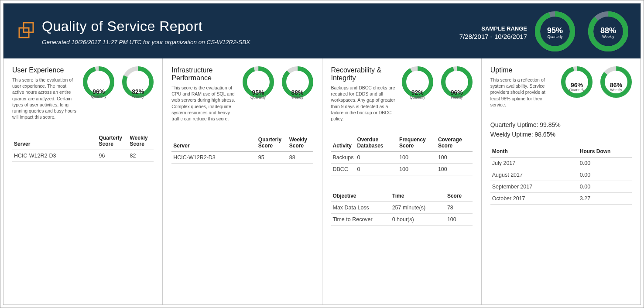 The height and width of the screenshot is (308, 644). Describe the element at coordinates (83, 147) in the screenshot. I see `ux-table: Server Quarterly Score Weekly Score HCIC…` at that location.